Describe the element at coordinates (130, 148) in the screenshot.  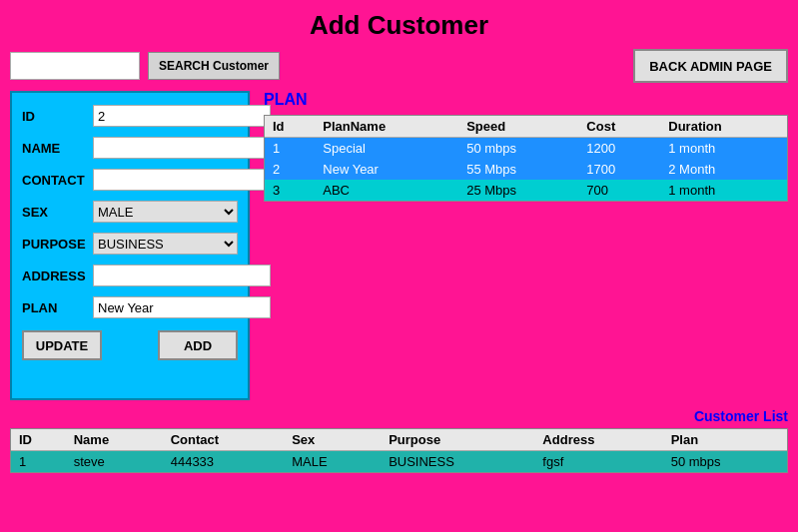
I see `name-row: NAME` at that location.